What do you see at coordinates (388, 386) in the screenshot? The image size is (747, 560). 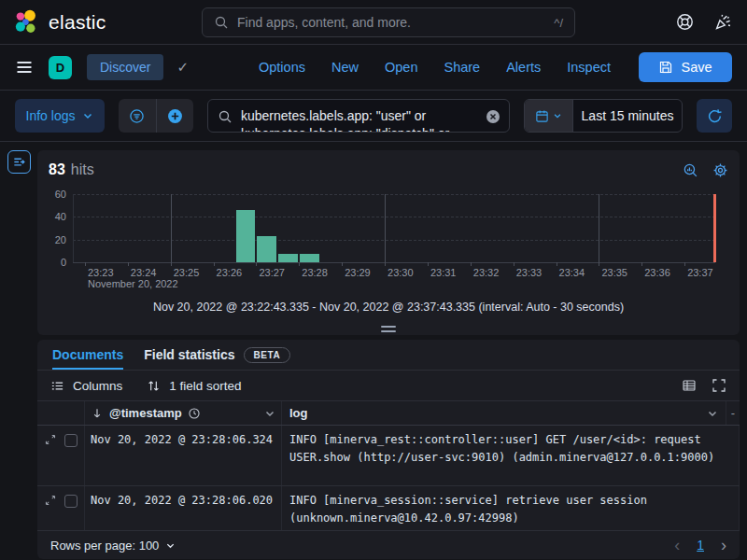 I see `grid-toolbar: Columns 1 field sorted` at bounding box center [388, 386].